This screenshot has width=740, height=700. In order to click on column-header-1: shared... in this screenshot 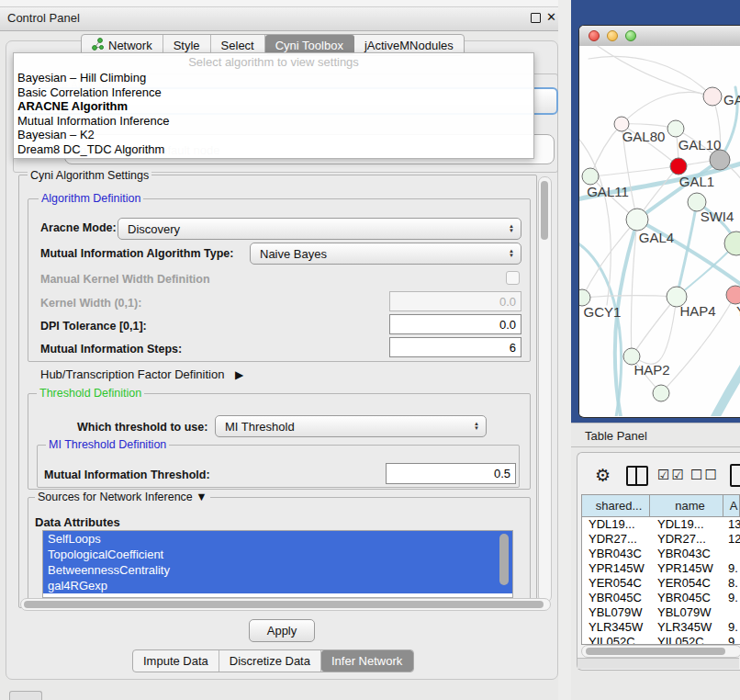, I will do `click(616, 505)`.